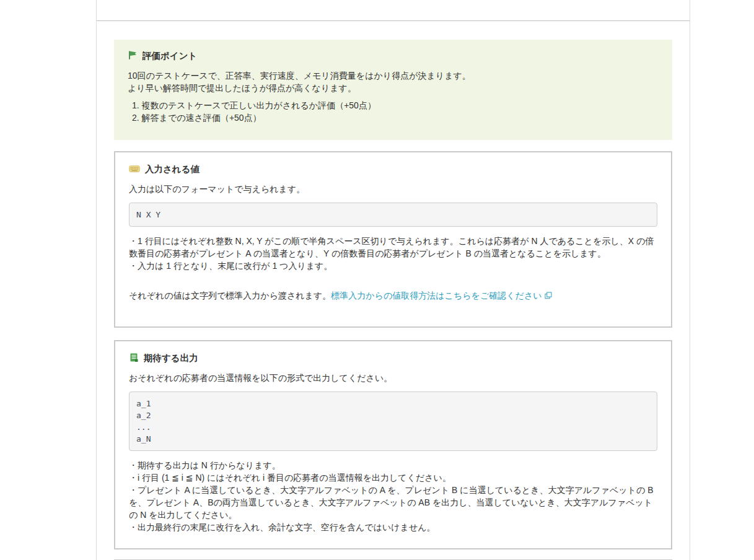 This screenshot has height=560, width=754. Describe the element at coordinates (393, 253) in the screenshot. I see `input-notes: ・1 行目にはそれぞれ整数 N, X, Y がこの順で半角スペース区切りで与えら…` at that location.